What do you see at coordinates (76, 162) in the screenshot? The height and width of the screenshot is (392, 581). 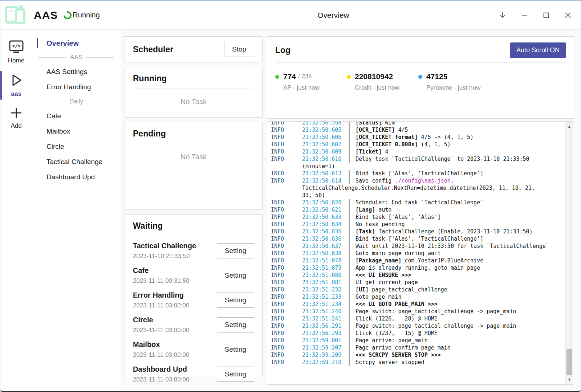 I see `nav-item-tactical-challenge: Tactical Challenge` at bounding box center [76, 162].